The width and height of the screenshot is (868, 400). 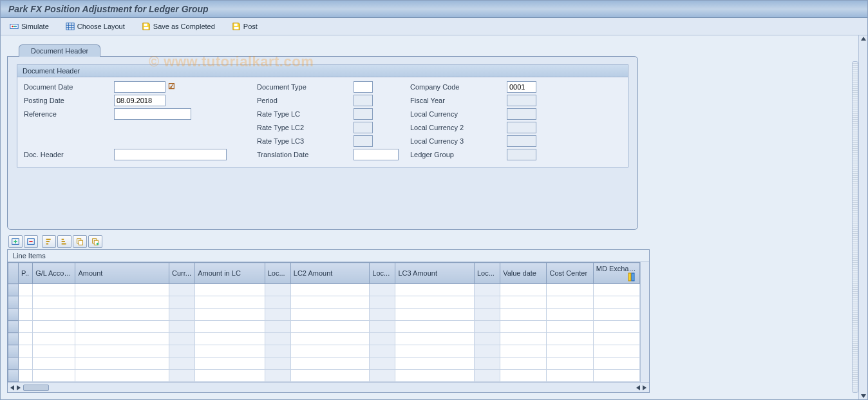 What do you see at coordinates (95, 26) in the screenshot?
I see `choose-layout-button: Choose Layout` at bounding box center [95, 26].